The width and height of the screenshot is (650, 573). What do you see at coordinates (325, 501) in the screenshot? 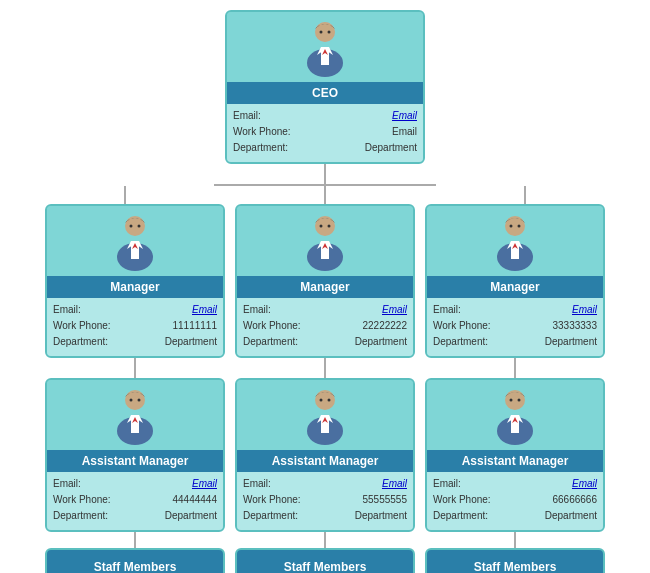
I see `asst2-info: Email: Email Work Phone: 55555555 Depart…` at bounding box center [325, 501].